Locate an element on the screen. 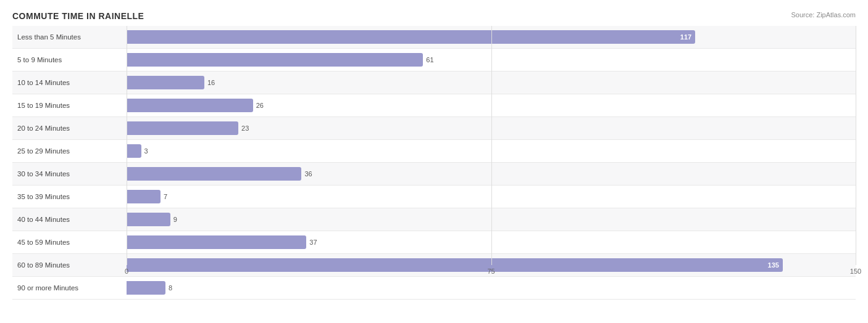 The width and height of the screenshot is (868, 323). bar-label: 25 to 29 Minutes is located at coordinates (69, 151).